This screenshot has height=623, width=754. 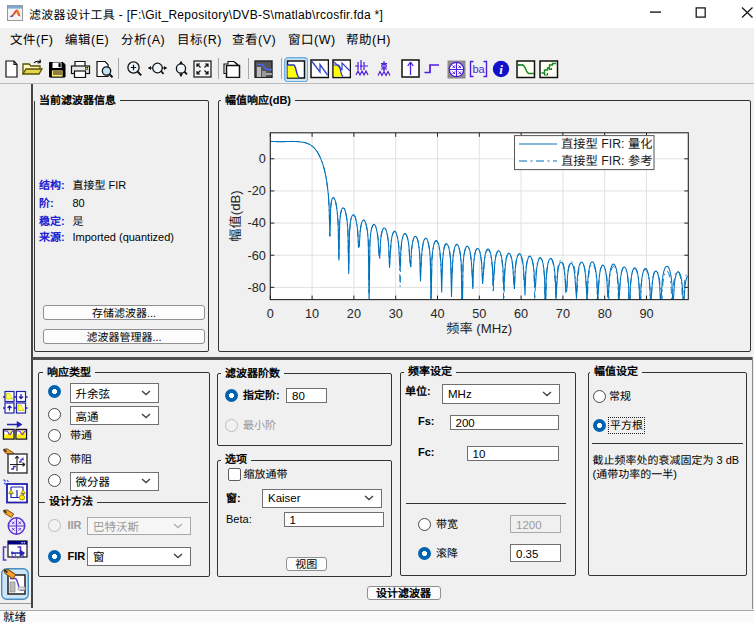 What do you see at coordinates (521, 314) in the screenshot?
I see `svg-text: 60` at bounding box center [521, 314].